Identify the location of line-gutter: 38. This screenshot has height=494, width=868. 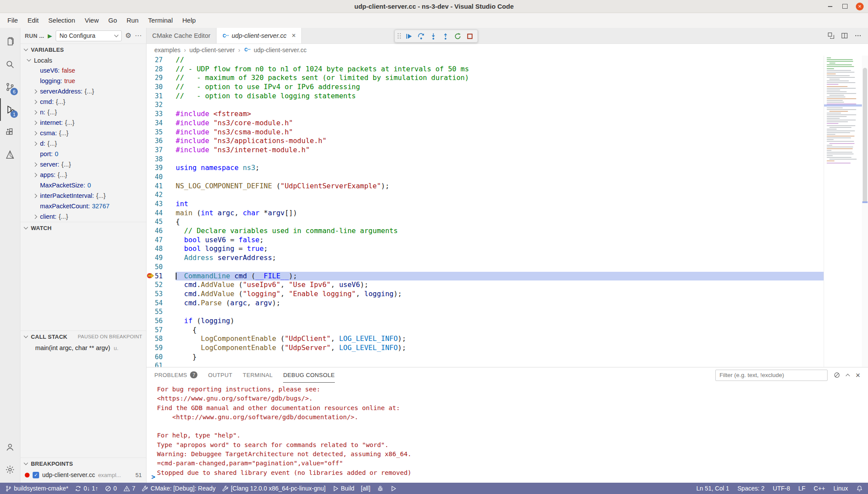
(161, 159).